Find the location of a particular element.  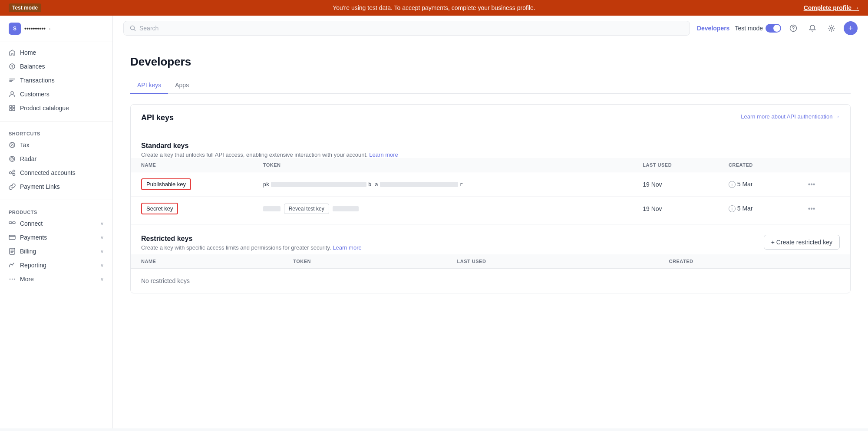

toggle-switch is located at coordinates (773, 28).